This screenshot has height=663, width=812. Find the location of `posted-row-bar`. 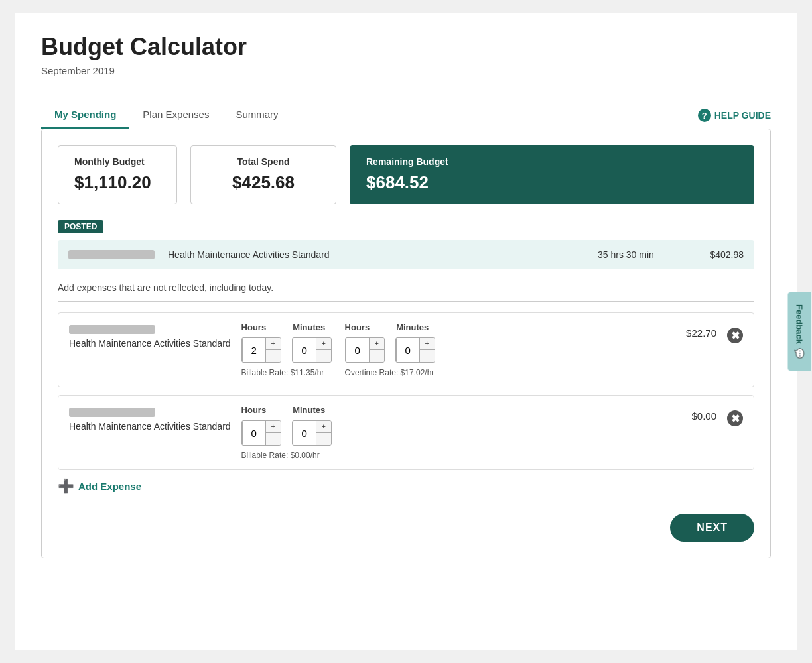

posted-row-bar is located at coordinates (111, 255).